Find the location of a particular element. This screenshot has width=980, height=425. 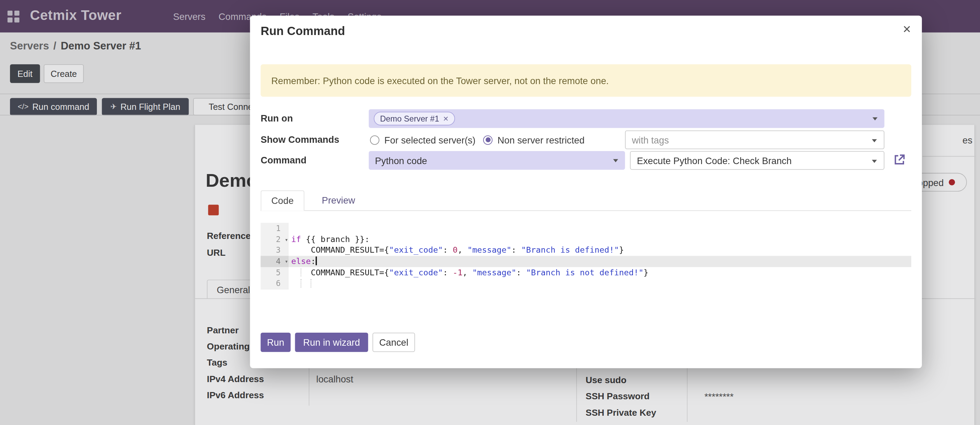

text-cursor is located at coordinates (317, 261).